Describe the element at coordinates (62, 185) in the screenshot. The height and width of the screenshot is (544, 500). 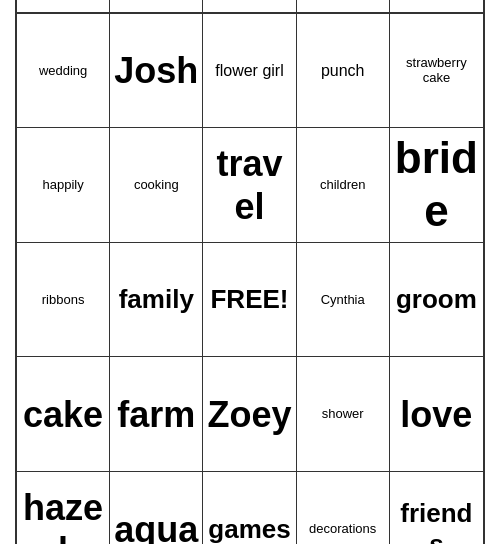
I see `cell-text-5: happily` at that location.